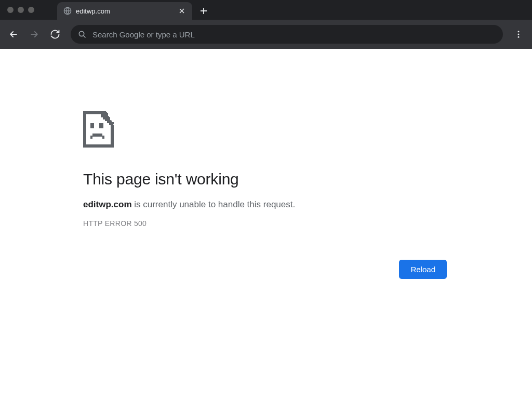  What do you see at coordinates (14, 34) in the screenshot?
I see `back-button` at bounding box center [14, 34].